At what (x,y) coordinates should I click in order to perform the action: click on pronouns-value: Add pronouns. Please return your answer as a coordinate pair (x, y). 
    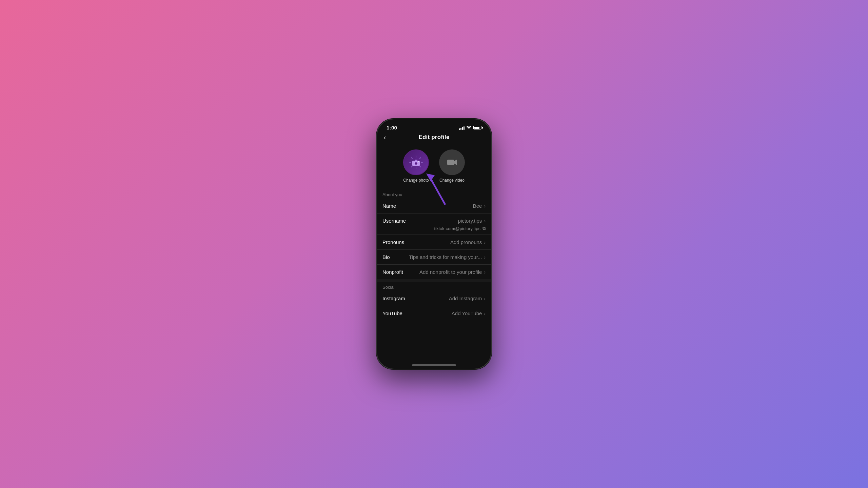
    Looking at the image, I should click on (466, 242).